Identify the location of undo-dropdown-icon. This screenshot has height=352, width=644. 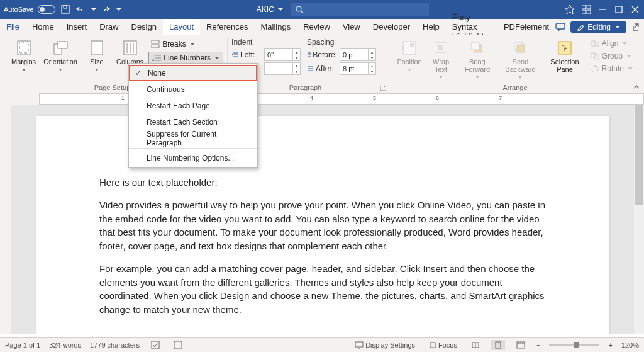
(93, 9).